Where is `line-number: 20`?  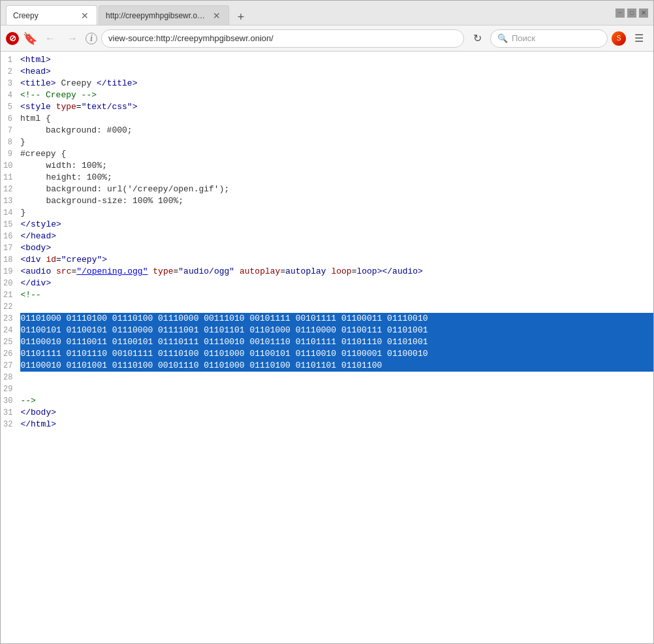 line-number: 20 is located at coordinates (10, 283).